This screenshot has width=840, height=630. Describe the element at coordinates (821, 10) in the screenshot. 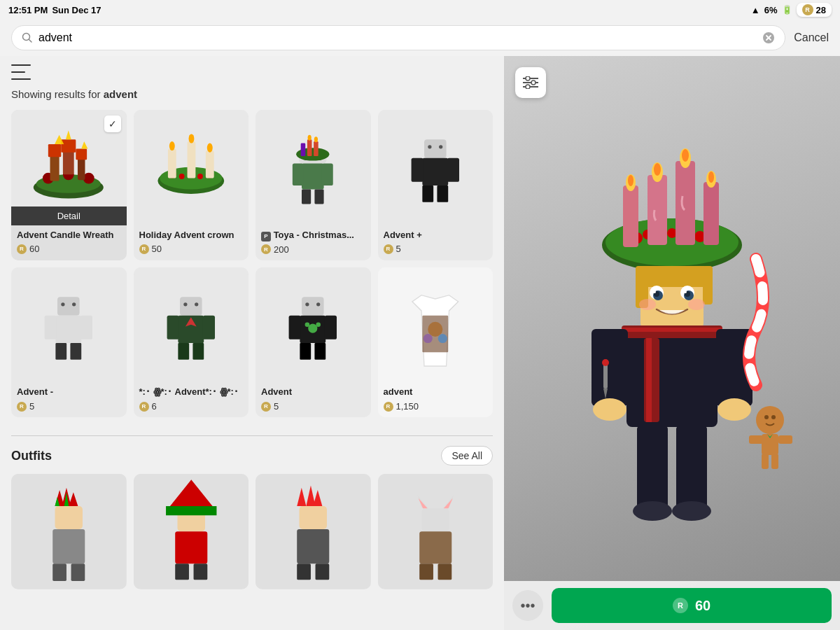

I see `robux-amount: 28` at that location.